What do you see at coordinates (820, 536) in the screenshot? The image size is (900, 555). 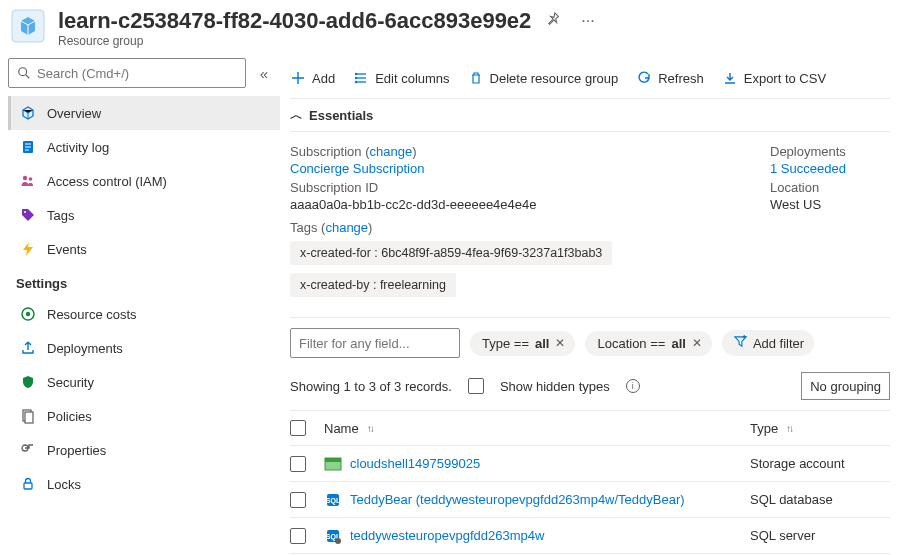 I see `resource-type: SQL server` at bounding box center [820, 536].